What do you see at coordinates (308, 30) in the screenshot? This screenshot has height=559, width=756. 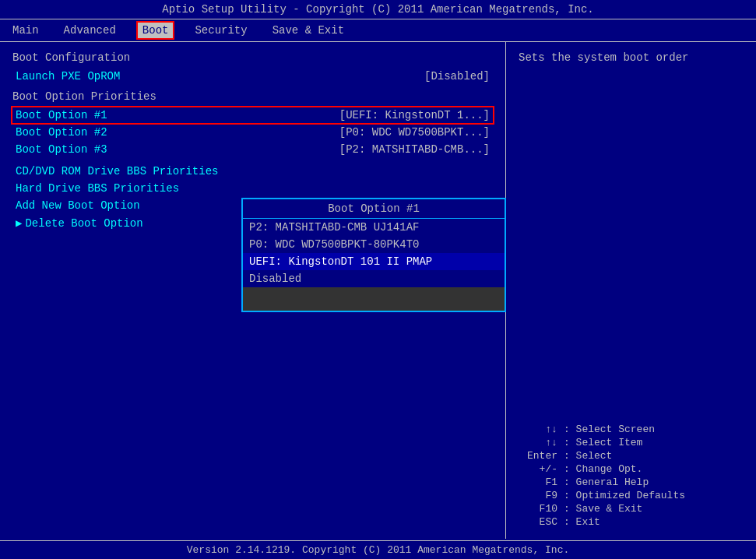 I see `menu-item-save-and-exit: Save & Exit` at bounding box center [308, 30].